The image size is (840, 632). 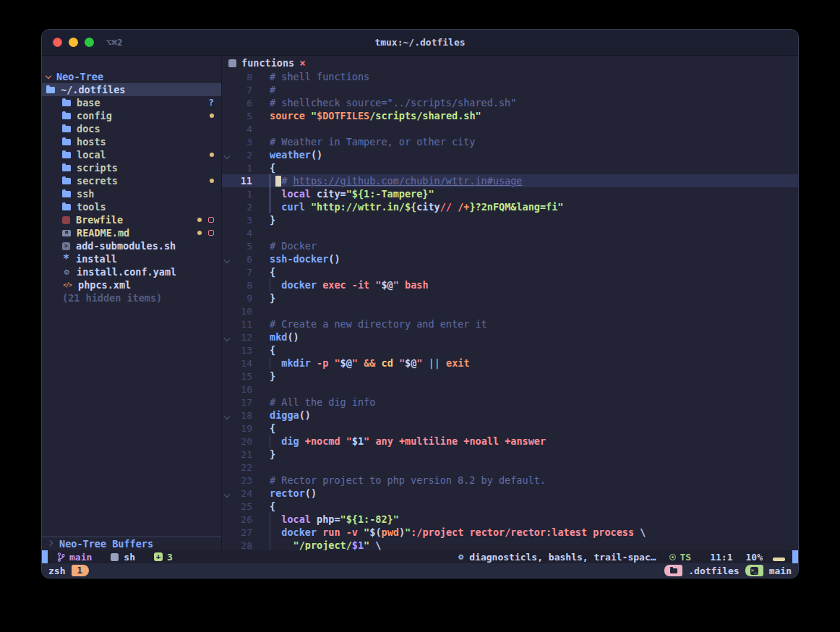 I want to click on tree-item-label: phpcs.xml, so click(x=104, y=285).